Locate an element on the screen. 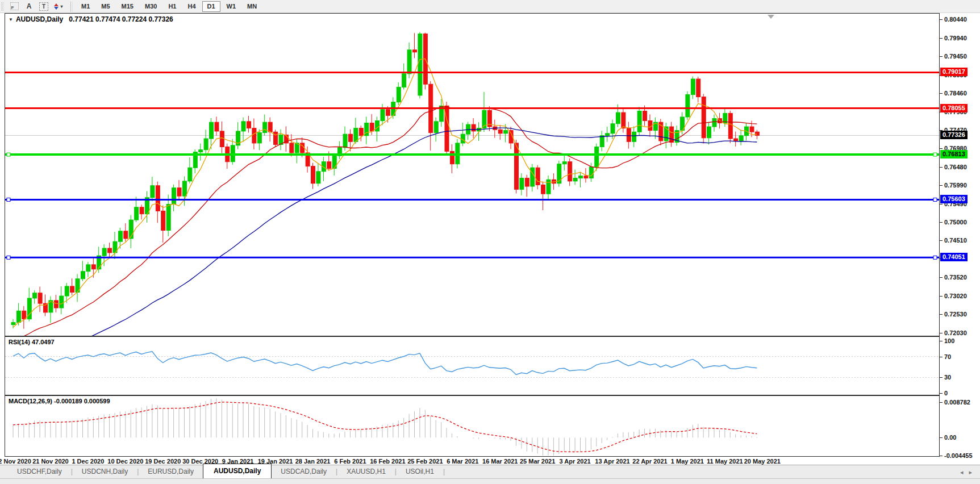  chevron-down-icon: ▾ is located at coordinates (61, 7).